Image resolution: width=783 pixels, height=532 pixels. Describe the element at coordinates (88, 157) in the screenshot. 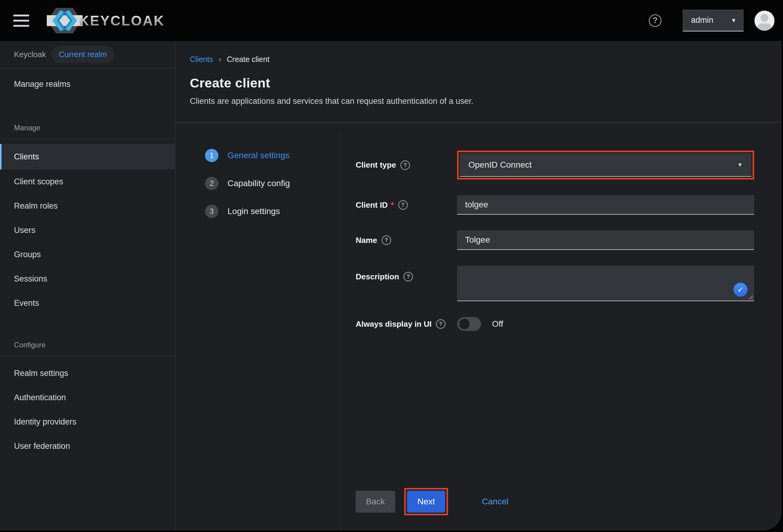

I see `sidebar-item-clients: Clients` at that location.